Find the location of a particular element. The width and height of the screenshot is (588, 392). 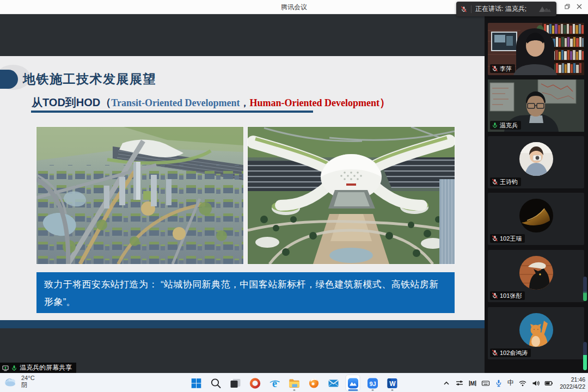

slide-bottom-bar is located at coordinates (242, 324).